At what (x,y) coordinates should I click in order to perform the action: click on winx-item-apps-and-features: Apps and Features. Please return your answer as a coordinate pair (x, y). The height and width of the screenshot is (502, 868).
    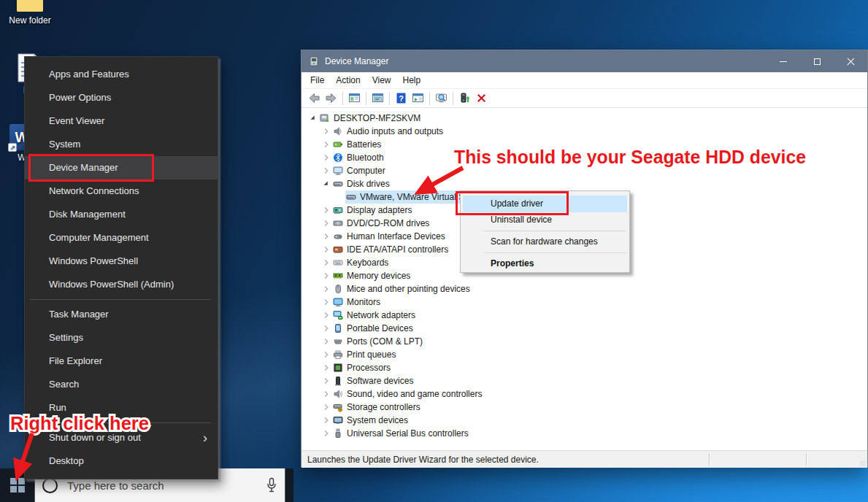
    Looking at the image, I should click on (121, 74).